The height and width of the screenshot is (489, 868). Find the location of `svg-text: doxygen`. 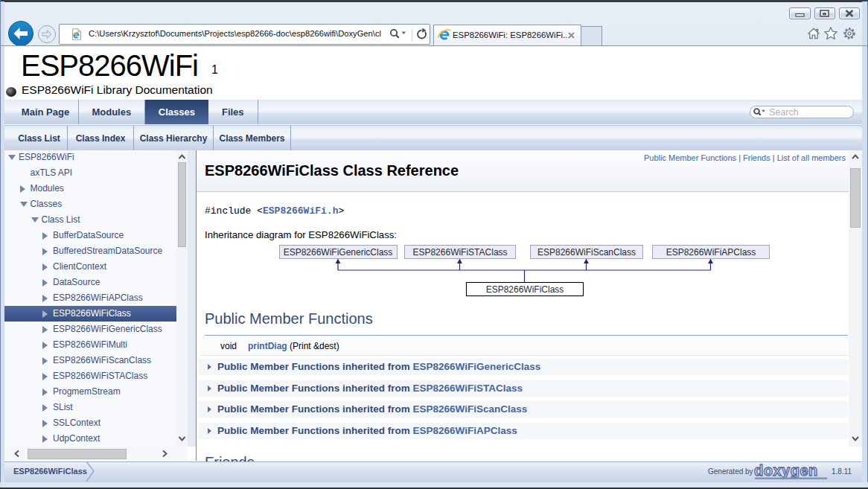

svg-text: doxygen is located at coordinates (786, 470).